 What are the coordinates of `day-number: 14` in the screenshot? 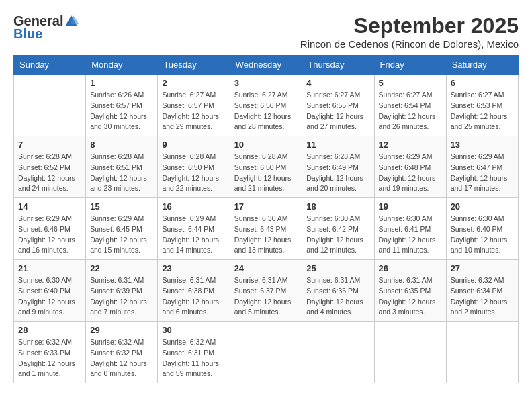 It's located at (50, 207).